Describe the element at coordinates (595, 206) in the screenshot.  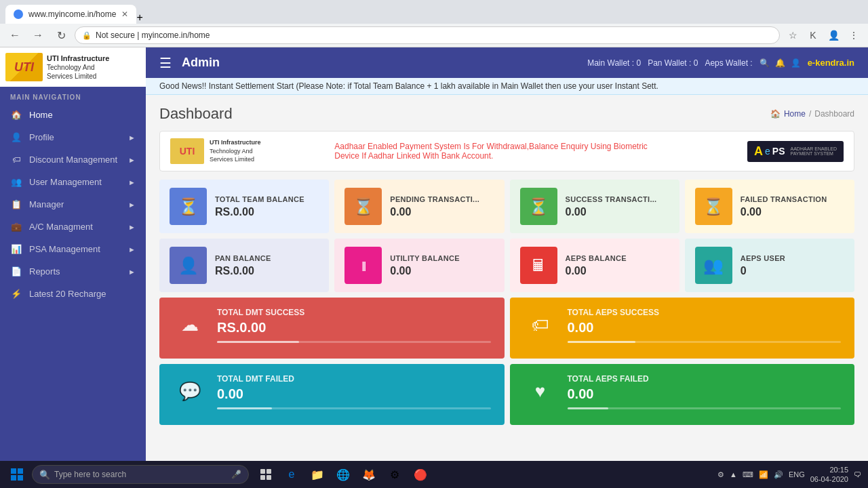
I see `stat-card-success-transaction: ⏳ SUCCESS TRANSACTI... 0.00` at that location.